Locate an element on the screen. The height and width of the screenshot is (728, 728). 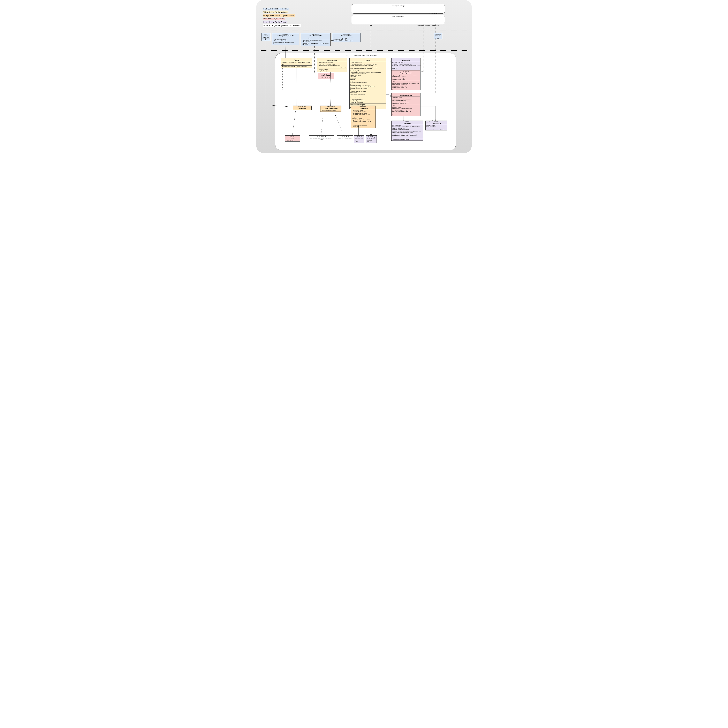
hints-box: <<struct>>Hints + hints: [String] is located at coordinates (292, 139).